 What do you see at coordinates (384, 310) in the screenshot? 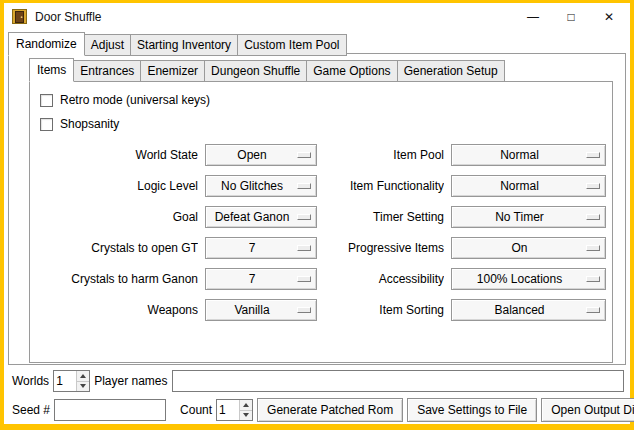
I see `item-sorting-label: Item Sorting` at bounding box center [384, 310].